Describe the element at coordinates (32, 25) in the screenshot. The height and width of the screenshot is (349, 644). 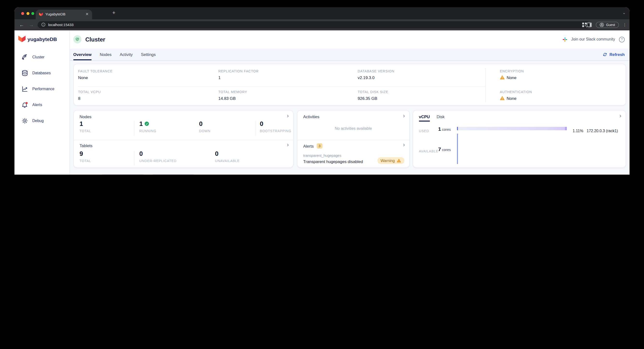
I see `forward-icon: →` at that location.